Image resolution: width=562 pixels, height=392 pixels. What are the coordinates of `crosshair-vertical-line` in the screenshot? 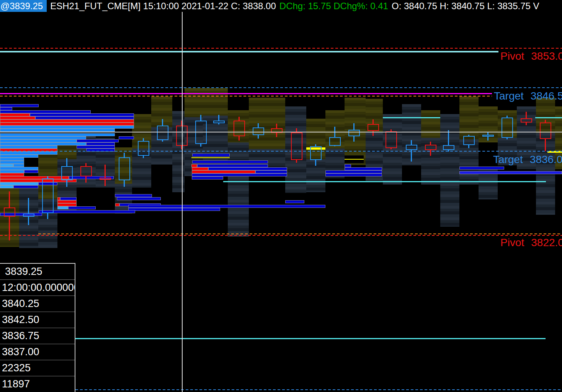 It's located at (182, 196).